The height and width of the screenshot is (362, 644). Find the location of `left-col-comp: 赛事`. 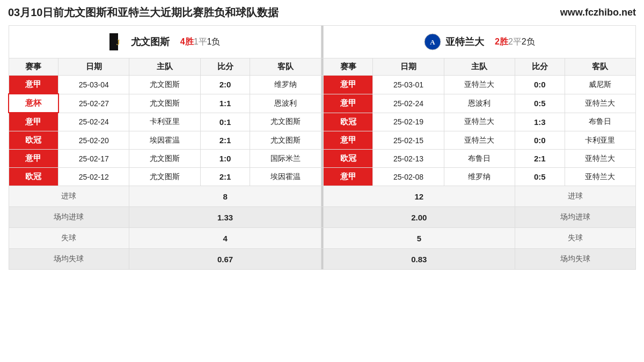

left-col-comp: 赛事 is located at coordinates (33, 67).